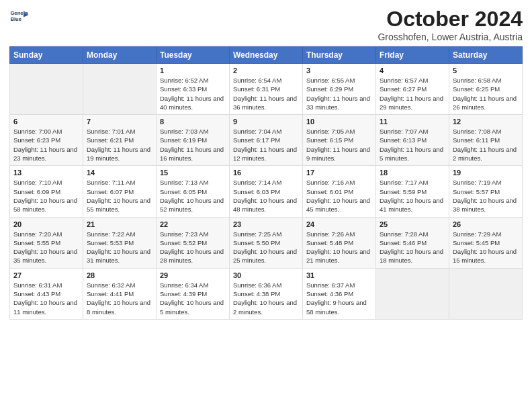 The width and height of the screenshot is (532, 411). What do you see at coordinates (47, 55) in the screenshot?
I see `calendar-day-header: Sunday` at bounding box center [47, 55].